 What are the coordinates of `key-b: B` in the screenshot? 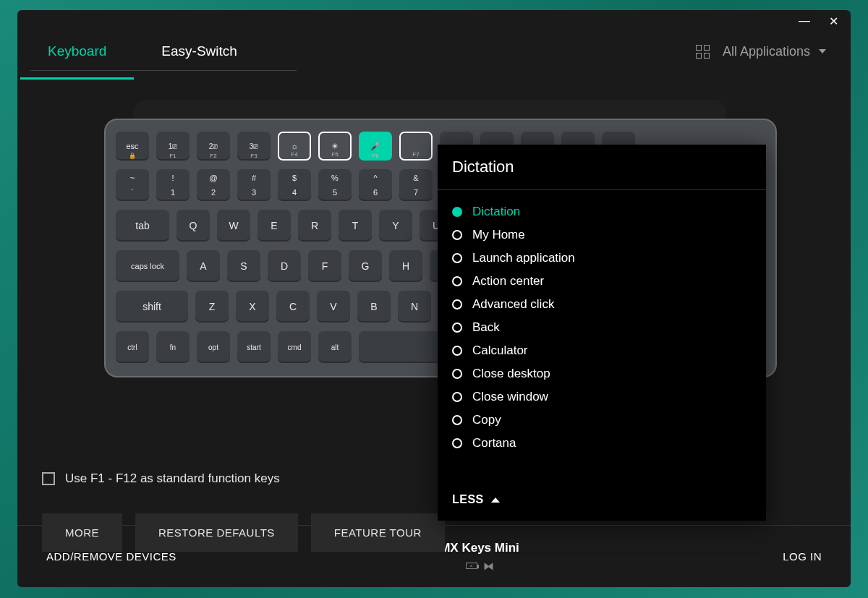 It's located at (374, 307).